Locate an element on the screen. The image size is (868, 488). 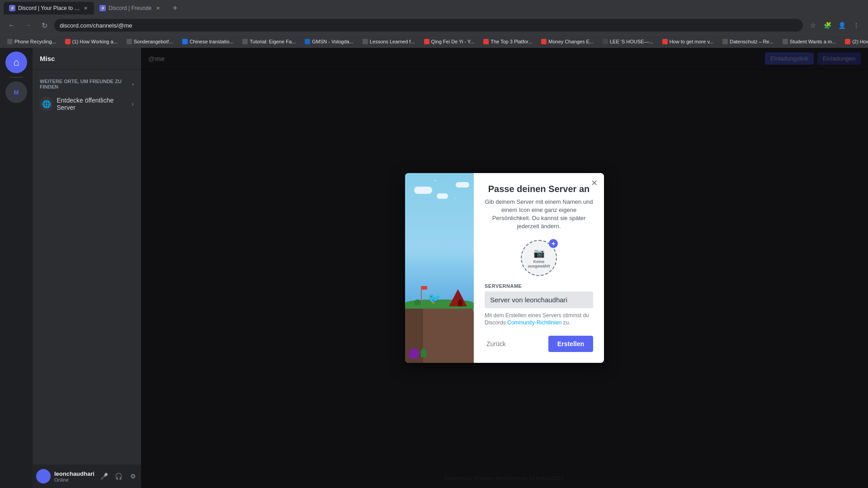
bookmark-label-12: How to get more v... is located at coordinates (692, 42).